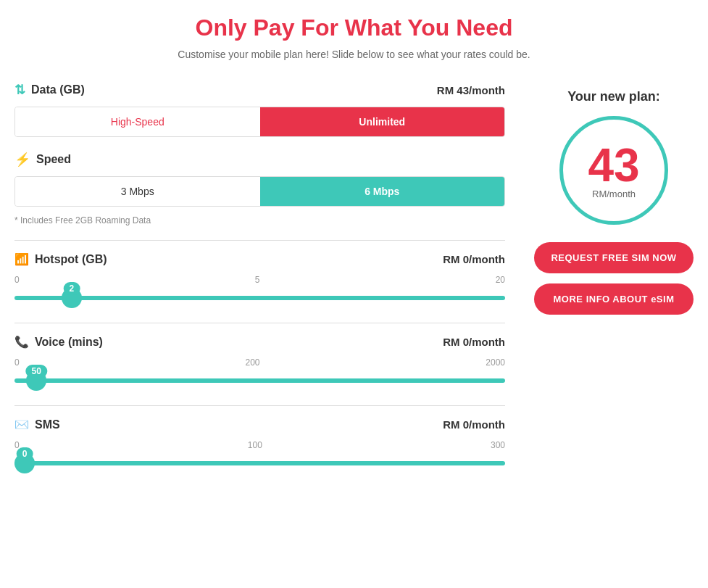 Image resolution: width=708 pixels, height=588 pixels. What do you see at coordinates (259, 298) in the screenshot?
I see `hotspot-slider-wrapper: 2` at bounding box center [259, 298].